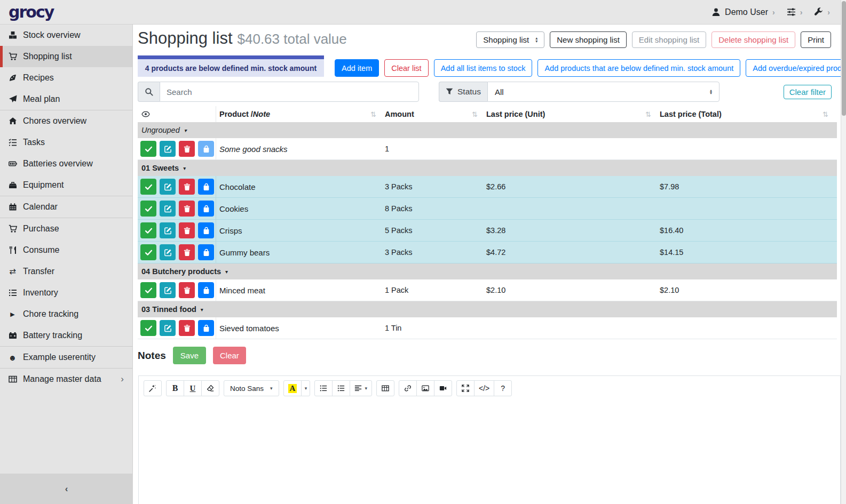 This screenshot has width=846, height=504. I want to click on add-all-to-stock-button: Add all list items to stock, so click(484, 68).